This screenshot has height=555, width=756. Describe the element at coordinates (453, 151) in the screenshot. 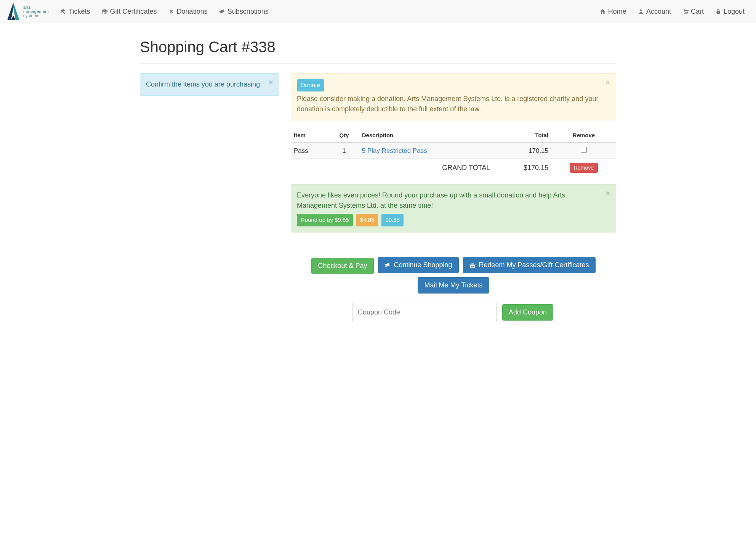

I see `table-row: Pass 1 5 Play Restricted Pass 170.15` at that location.